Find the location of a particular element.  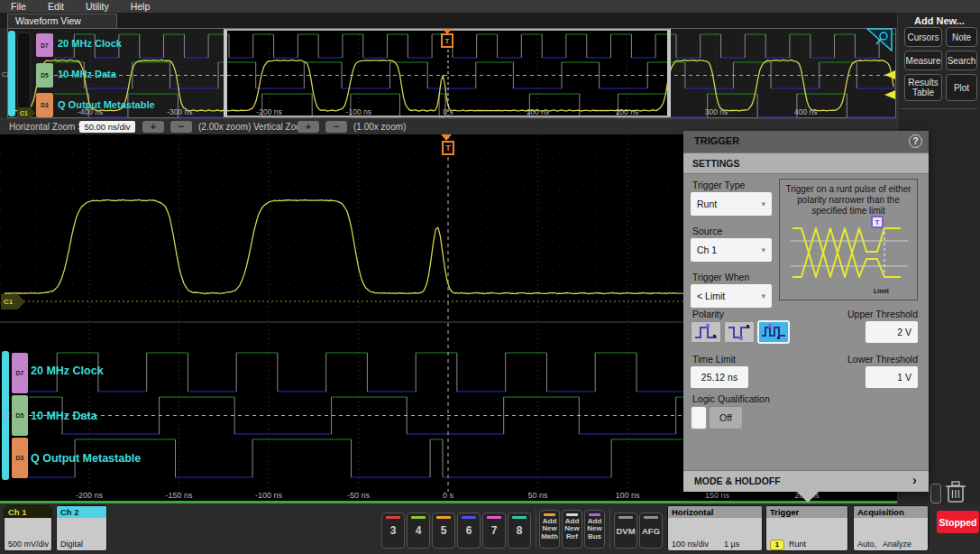

polarity-label: Polarity is located at coordinates (709, 314).